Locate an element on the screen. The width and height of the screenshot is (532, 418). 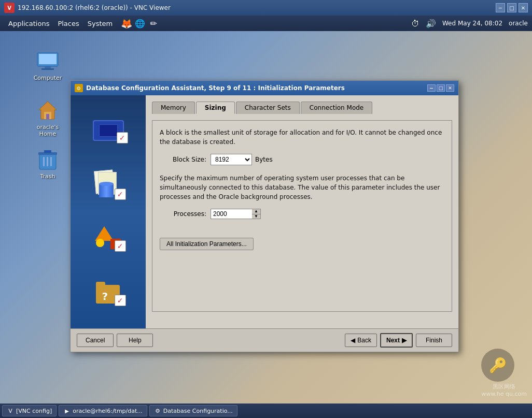
spinner-buttons: ▲ ▼ is located at coordinates (256, 214).